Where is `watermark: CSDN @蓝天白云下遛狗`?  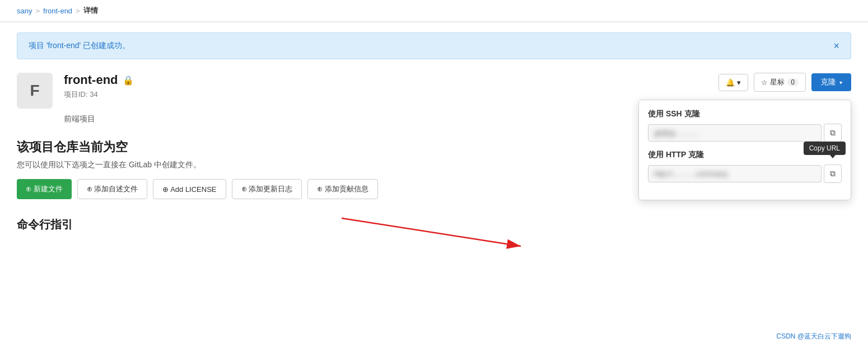
watermark: CSDN @蓝天白云下遛狗 is located at coordinates (814, 337).